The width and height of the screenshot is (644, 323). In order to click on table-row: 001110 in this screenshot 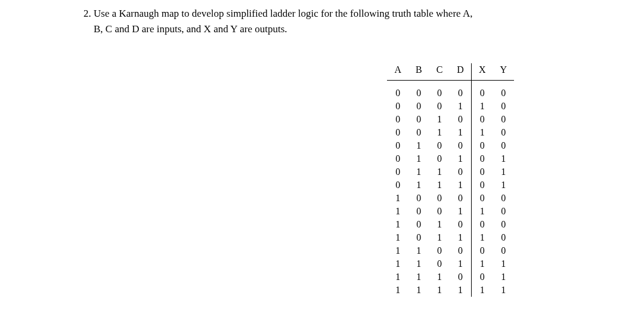, I will do `click(451, 133)`.